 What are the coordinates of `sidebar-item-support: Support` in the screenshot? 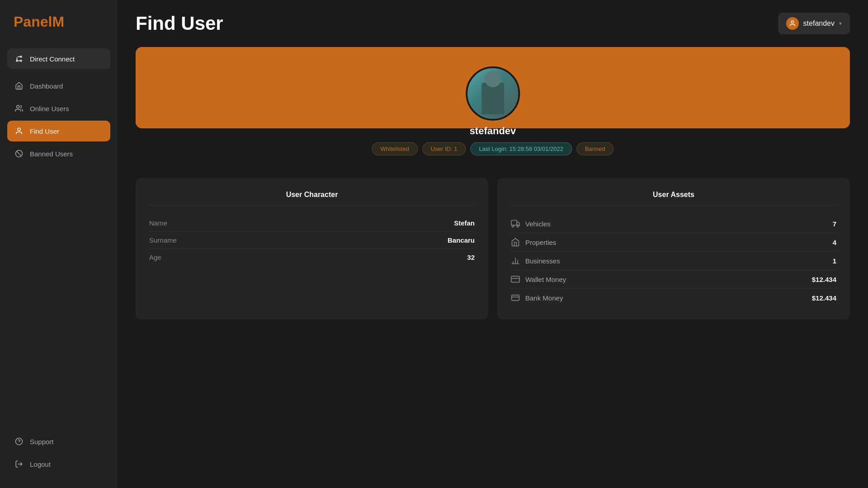 It's located at (59, 441).